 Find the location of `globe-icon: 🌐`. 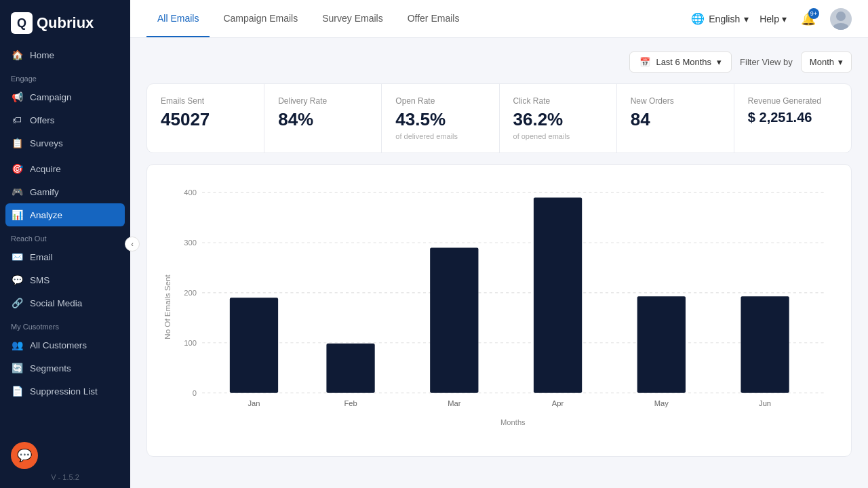

globe-icon: 🌐 is located at coordinates (698, 19).